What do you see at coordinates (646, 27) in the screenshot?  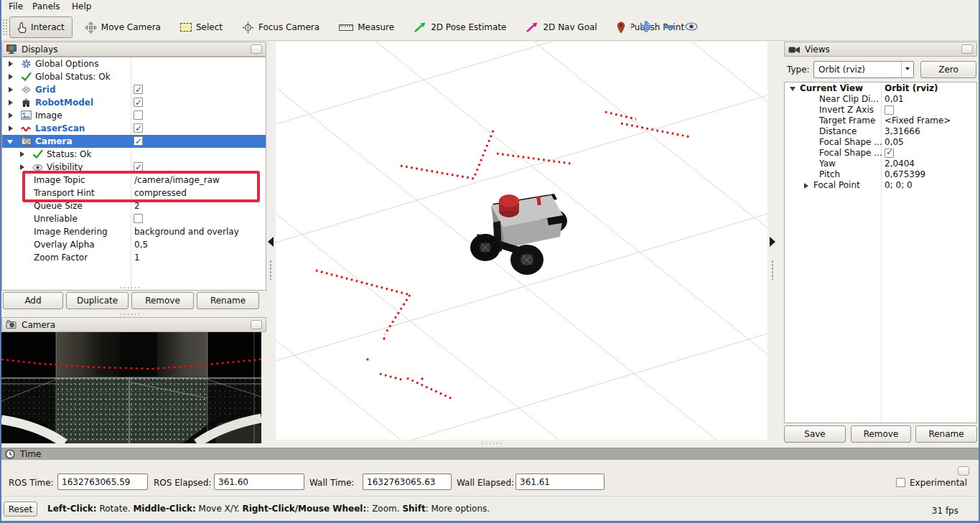 I see `tool-zoom-in` at bounding box center [646, 27].